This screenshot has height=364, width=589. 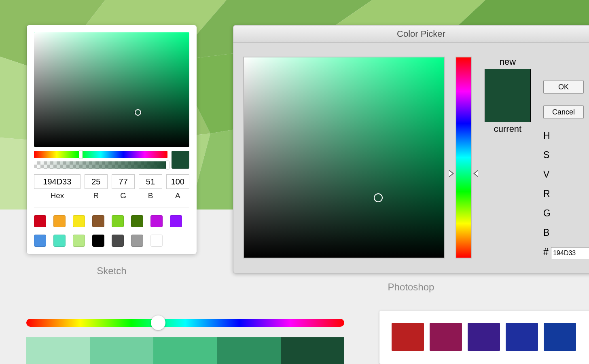 I want to click on photoshop-fields: OK Cancel H S V R G B #, so click(x=566, y=174).